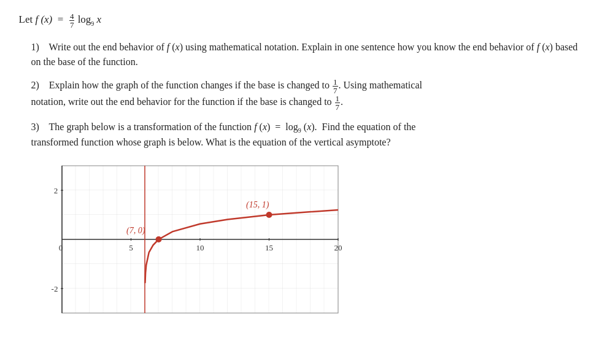 This screenshot has height=364, width=602. What do you see at coordinates (335, 86) in the screenshot?
I see `fraction-one-seventh-1: 1 7` at bounding box center [335, 86].